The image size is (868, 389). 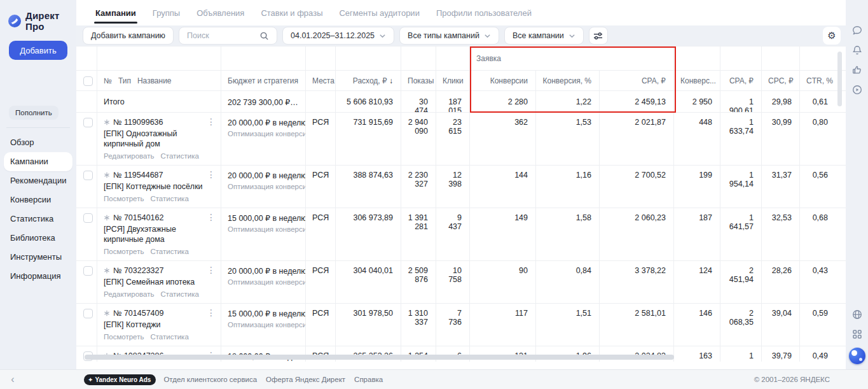 I want to click on play-circle-icon, so click(x=857, y=90).